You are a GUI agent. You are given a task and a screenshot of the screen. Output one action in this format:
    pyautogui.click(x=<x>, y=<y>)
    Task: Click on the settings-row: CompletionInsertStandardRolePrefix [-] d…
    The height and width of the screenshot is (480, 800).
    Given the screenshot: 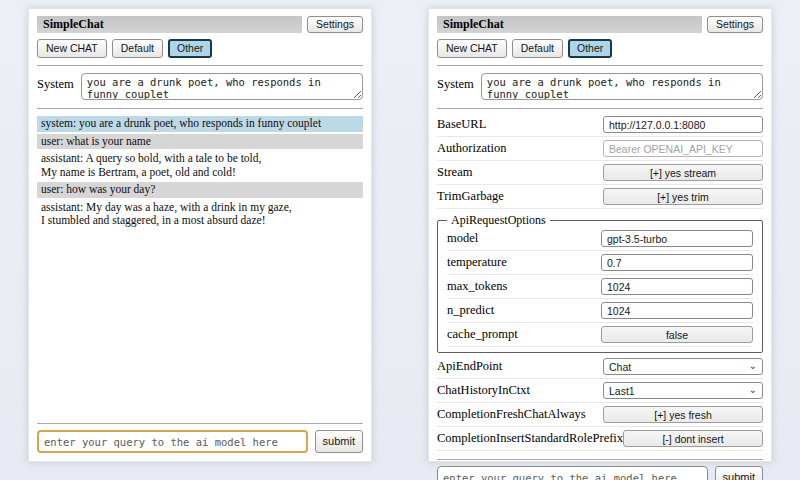 What is the action you would take?
    pyautogui.click(x=600, y=440)
    